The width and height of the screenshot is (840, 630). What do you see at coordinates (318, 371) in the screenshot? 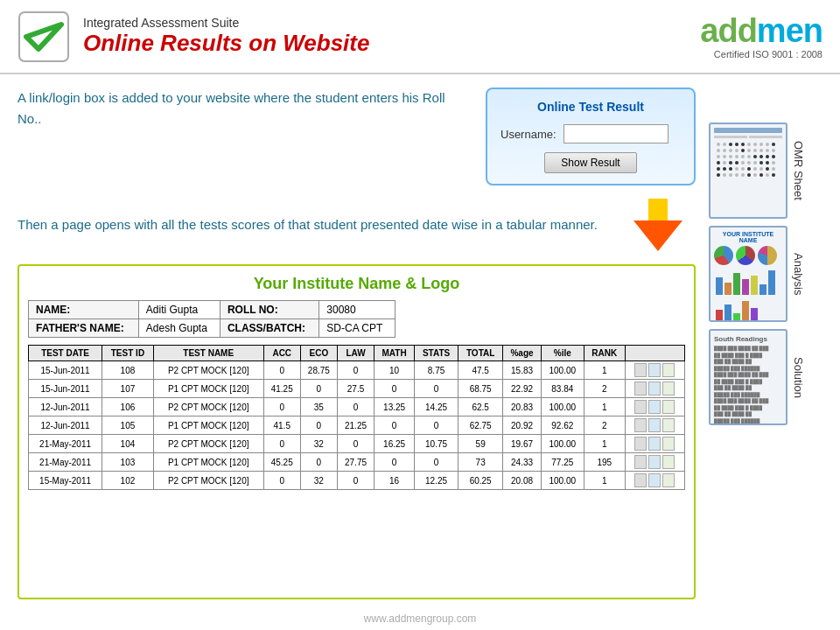
I see `table-cell: 28.75` at bounding box center [318, 371].